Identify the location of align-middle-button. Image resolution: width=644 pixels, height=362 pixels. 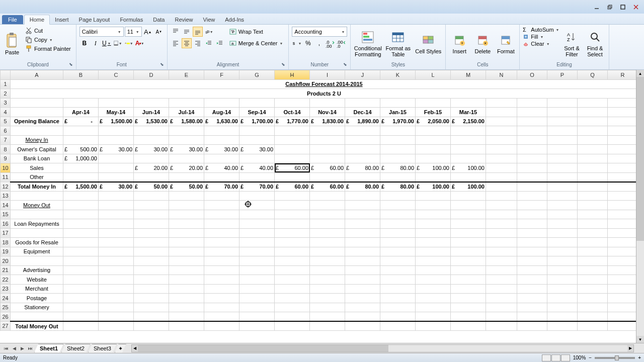
(187, 32).